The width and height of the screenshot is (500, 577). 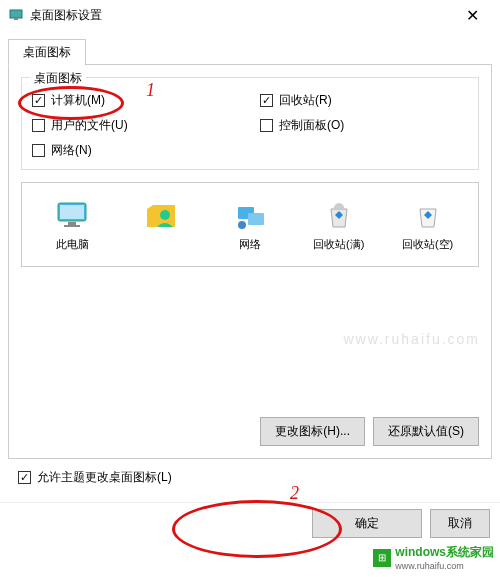 What do you see at coordinates (250, 215) in the screenshot?
I see `network-icon` at bounding box center [250, 215].